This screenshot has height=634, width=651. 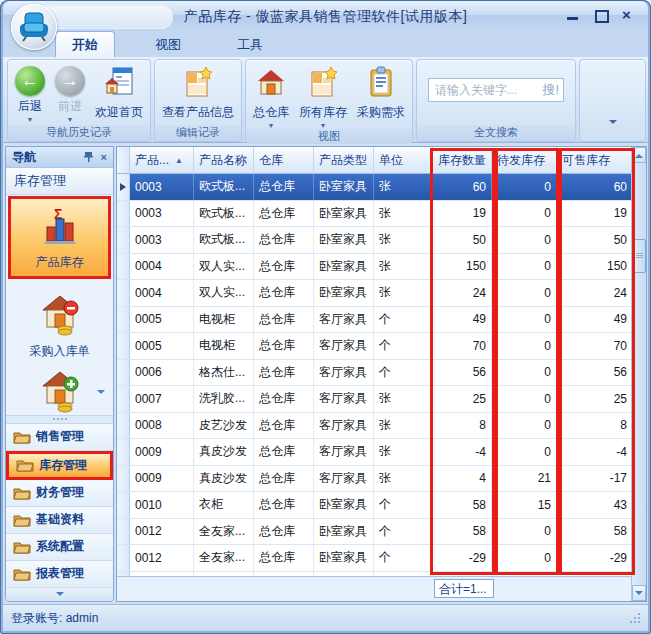 What do you see at coordinates (404, 160) in the screenshot?
I see `column-header: 单位` at bounding box center [404, 160].